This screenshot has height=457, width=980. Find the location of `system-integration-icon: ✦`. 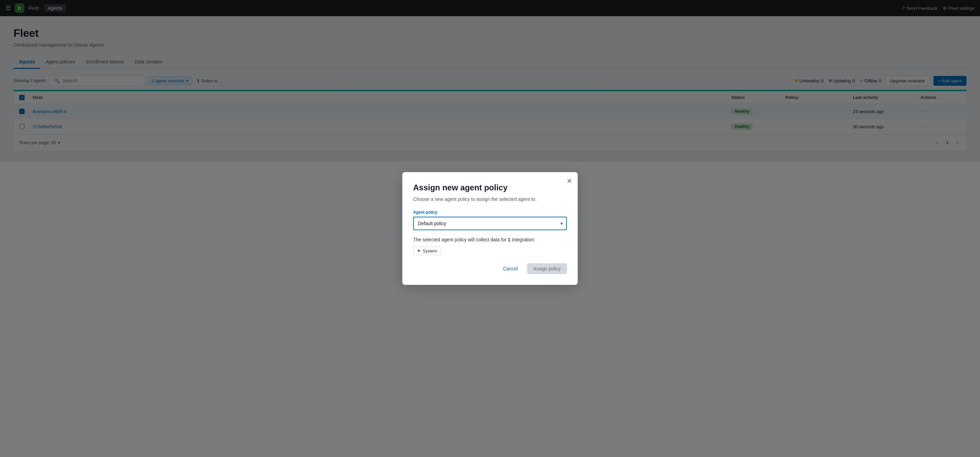

system-integration-icon: ✦ is located at coordinates (419, 251).